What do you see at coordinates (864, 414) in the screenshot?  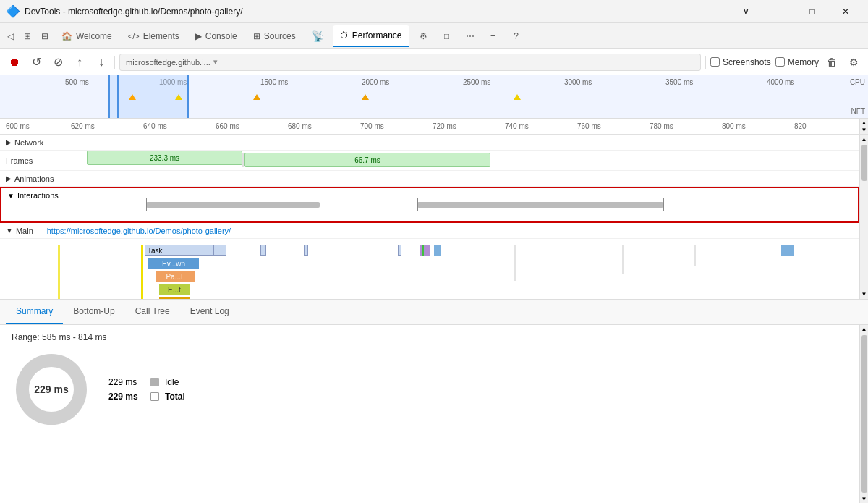 I see `summary-scrollbar: ▲ ▼` at bounding box center [864, 414].